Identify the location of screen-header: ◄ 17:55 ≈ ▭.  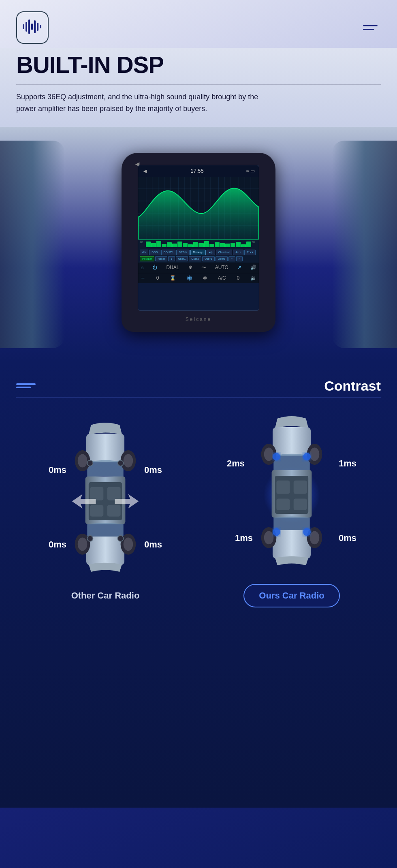
(198, 171).